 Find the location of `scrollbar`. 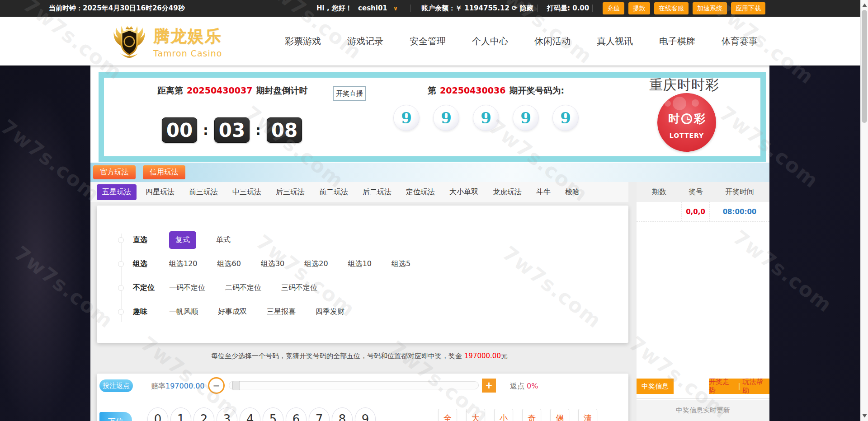

scrollbar is located at coordinates (864, 210).